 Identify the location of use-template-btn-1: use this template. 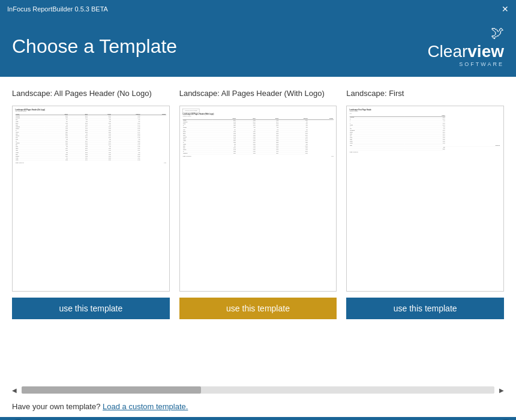
(91, 308).